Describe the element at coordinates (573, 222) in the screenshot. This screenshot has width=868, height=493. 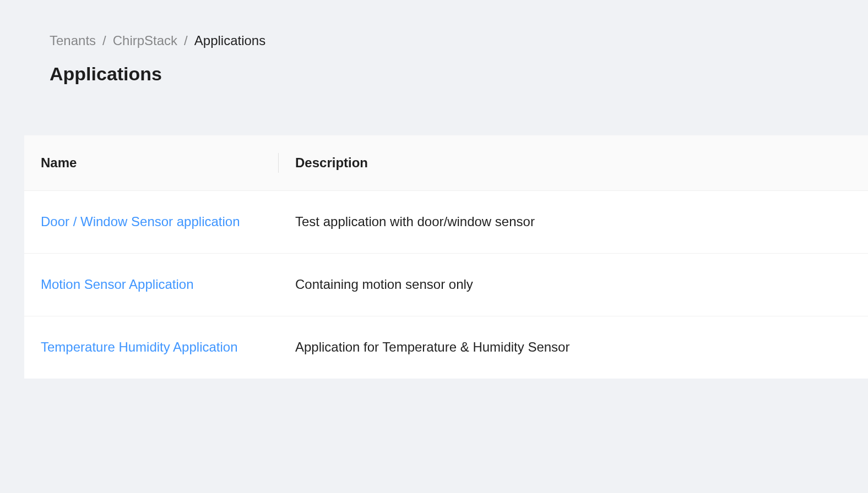
I see `cell-description: Test application with door/window sensor` at that location.